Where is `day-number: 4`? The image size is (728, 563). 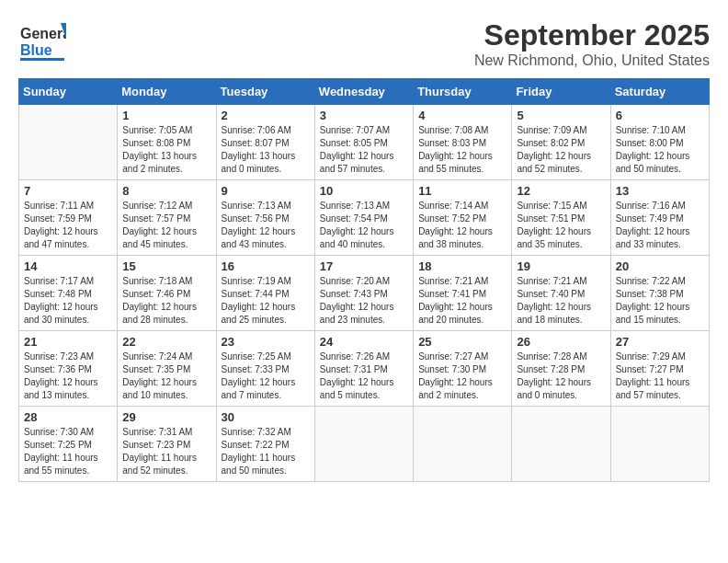
day-number: 4 is located at coordinates (462, 116).